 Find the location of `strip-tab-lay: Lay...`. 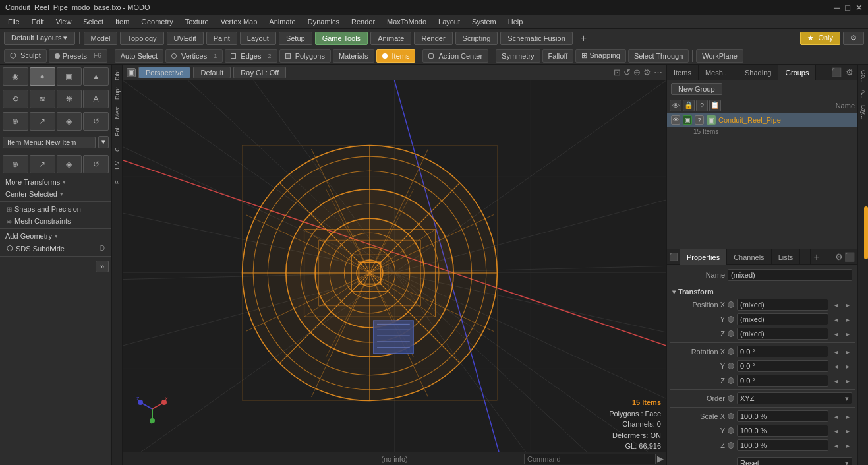

strip-tab-lay: Lay... is located at coordinates (863, 112).